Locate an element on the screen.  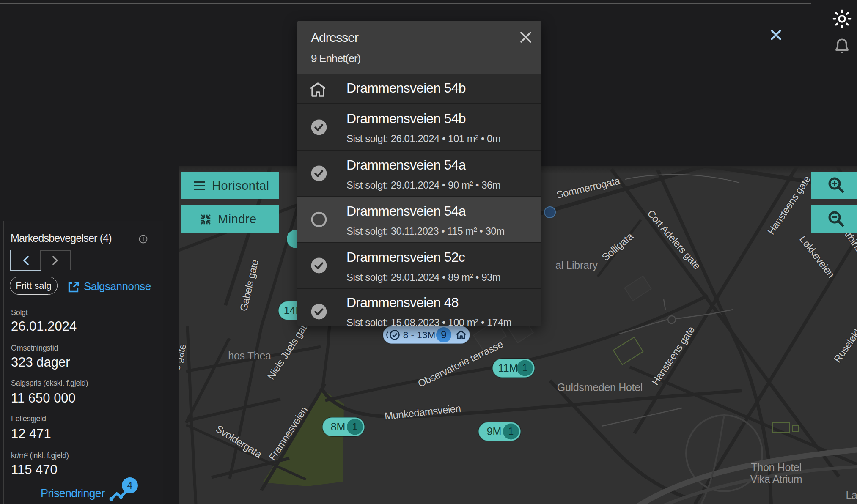
svg-text: Guldsmeden Hotel is located at coordinates (600, 387).